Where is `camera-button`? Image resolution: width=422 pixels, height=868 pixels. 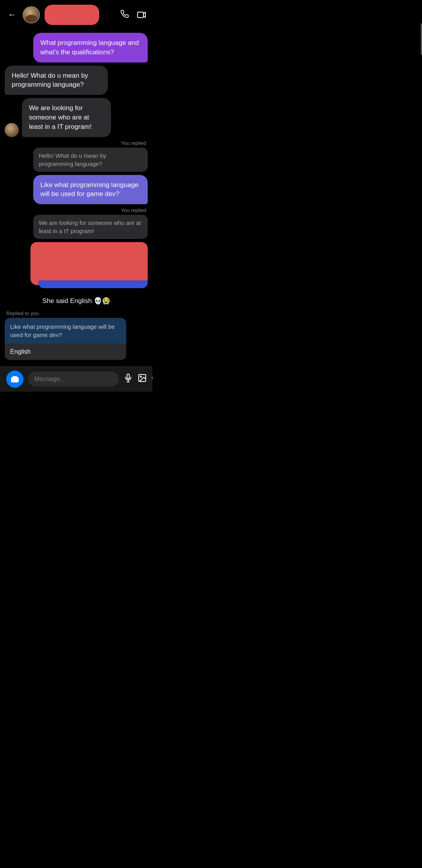
camera-button is located at coordinates (15, 379).